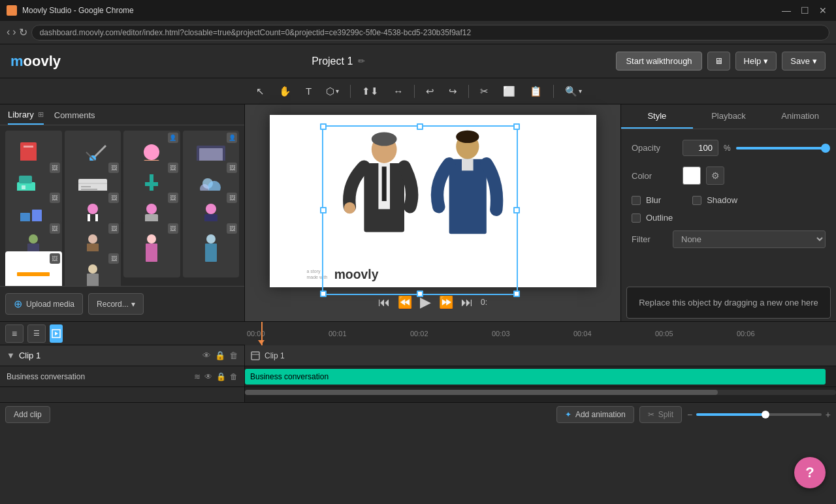 This screenshot has height=504, width=836. I want to click on edit-project-name-icon: ✏, so click(362, 61).